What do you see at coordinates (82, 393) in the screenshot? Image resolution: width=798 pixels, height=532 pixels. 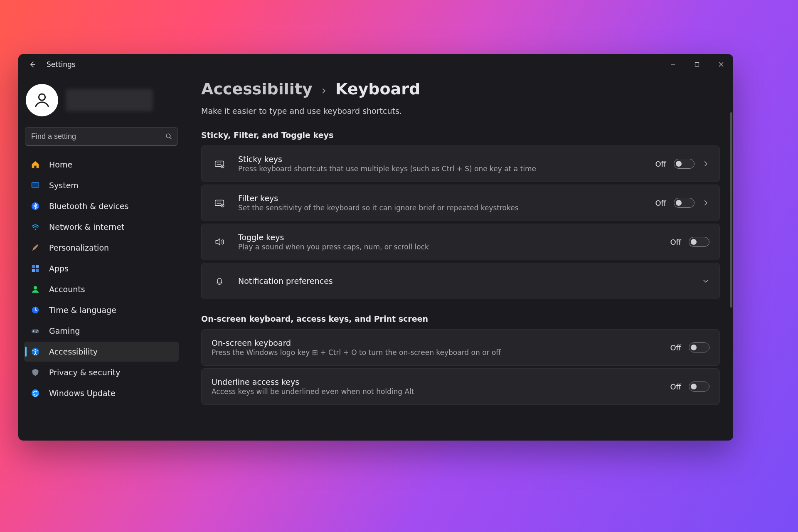 I see `sidebar-item-label: Windows Update` at bounding box center [82, 393].